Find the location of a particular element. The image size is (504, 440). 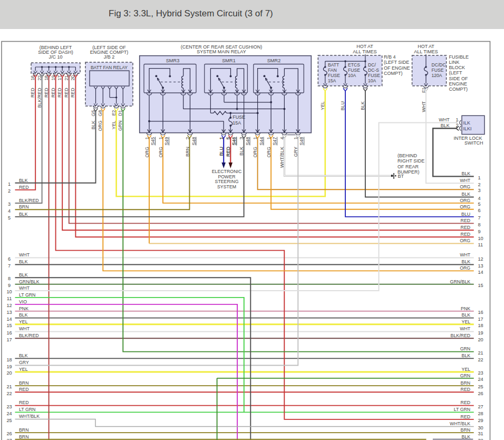

svg-text: POWER is located at coordinates (227, 177).